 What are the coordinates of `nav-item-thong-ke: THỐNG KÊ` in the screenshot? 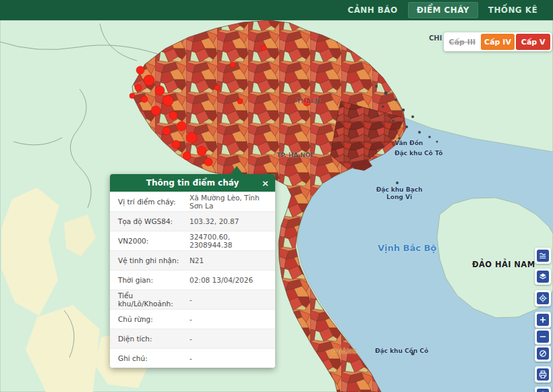 It's located at (513, 10).